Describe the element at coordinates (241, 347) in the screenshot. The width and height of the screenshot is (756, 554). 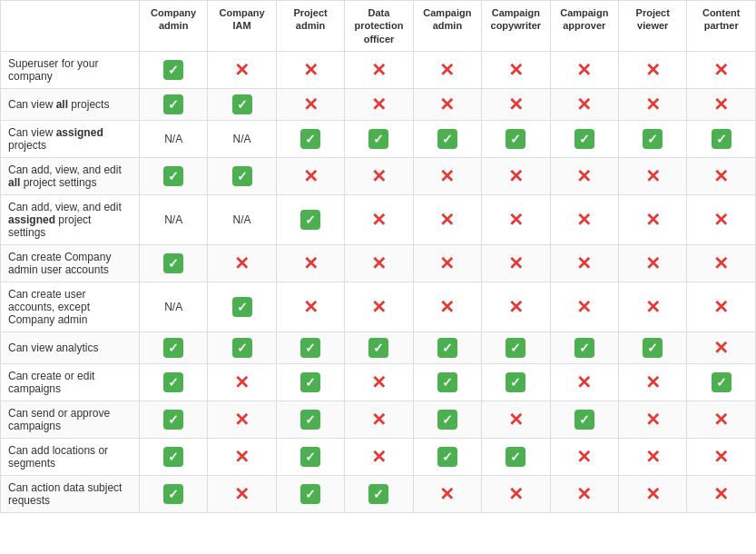
I see `cell-7-1: ✓` at that location.